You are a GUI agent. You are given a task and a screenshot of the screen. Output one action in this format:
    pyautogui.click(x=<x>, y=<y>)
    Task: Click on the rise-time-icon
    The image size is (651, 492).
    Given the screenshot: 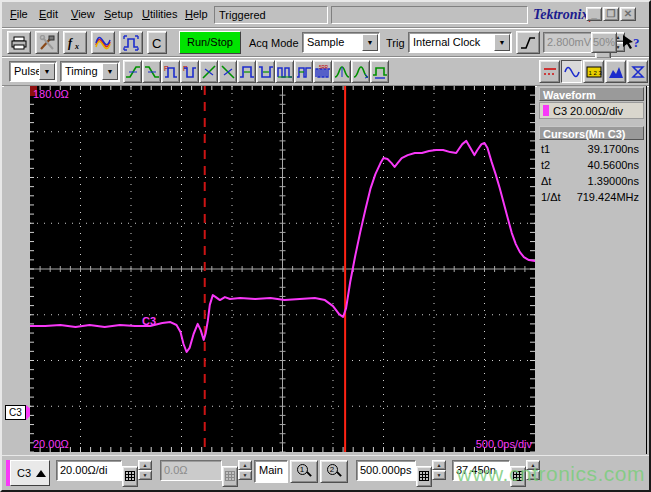 What is the action you would take?
    pyautogui.click(x=133, y=72)
    